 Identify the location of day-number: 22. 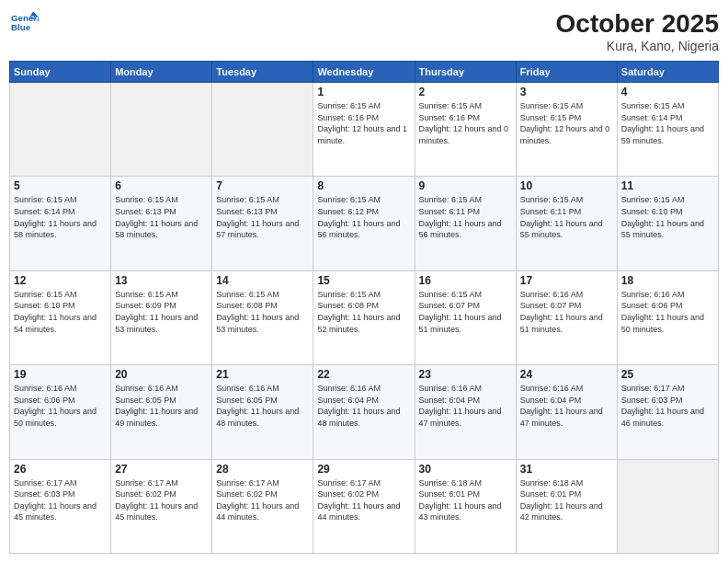
(364, 374).